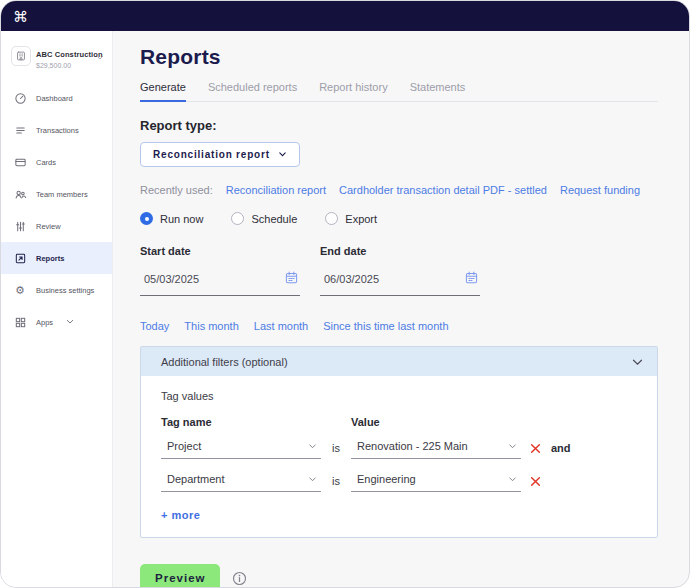  What do you see at coordinates (58, 130) in the screenshot?
I see `sidebar-item-label: Transactions` at bounding box center [58, 130].